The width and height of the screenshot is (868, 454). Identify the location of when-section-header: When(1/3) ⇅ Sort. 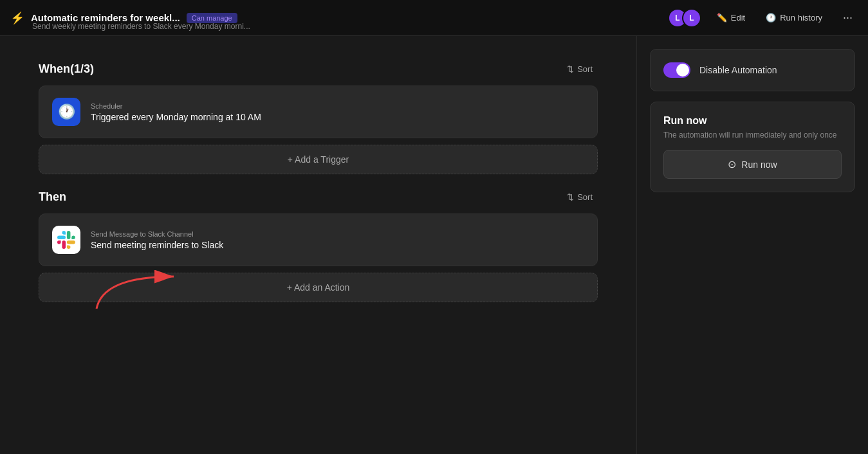
(318, 69).